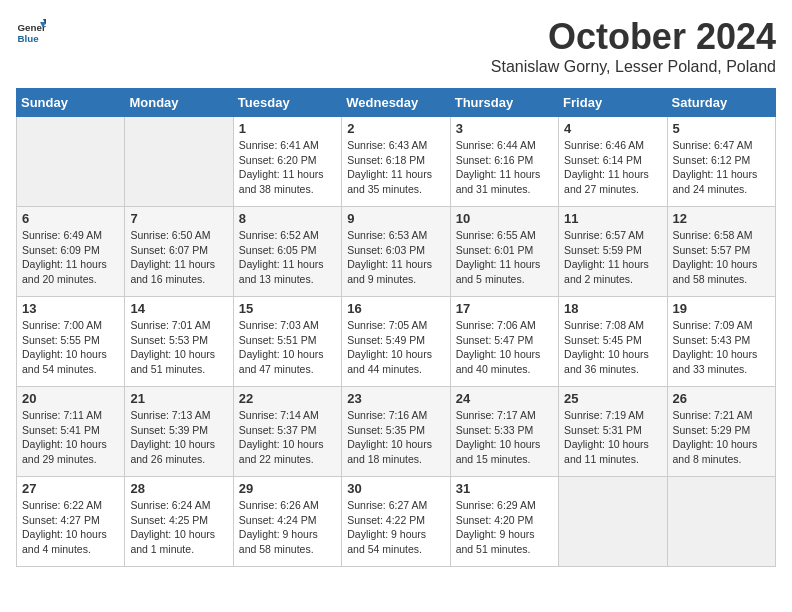 The width and height of the screenshot is (792, 612). What do you see at coordinates (396, 252) in the screenshot?
I see `week-row-2: 6Sunrise: 6:49 AMSunset: 6:09 PMDaylight…` at bounding box center [396, 252].